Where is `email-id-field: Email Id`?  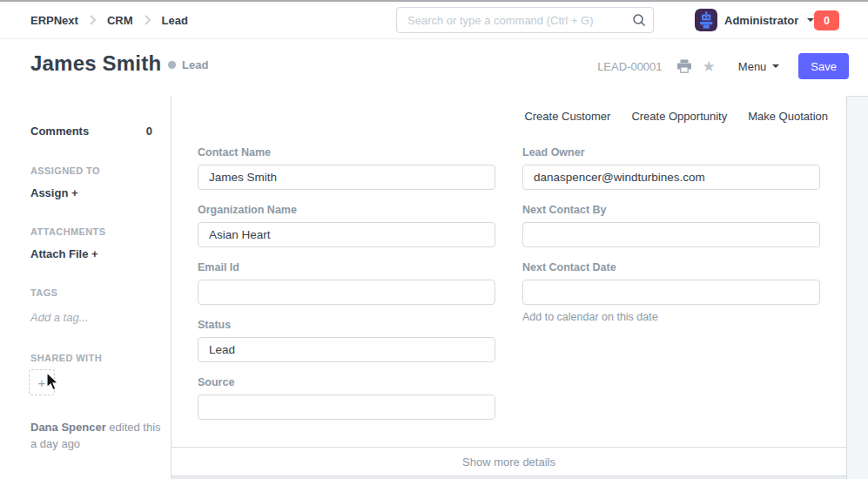 email-id-field: Email Id is located at coordinates (347, 283).